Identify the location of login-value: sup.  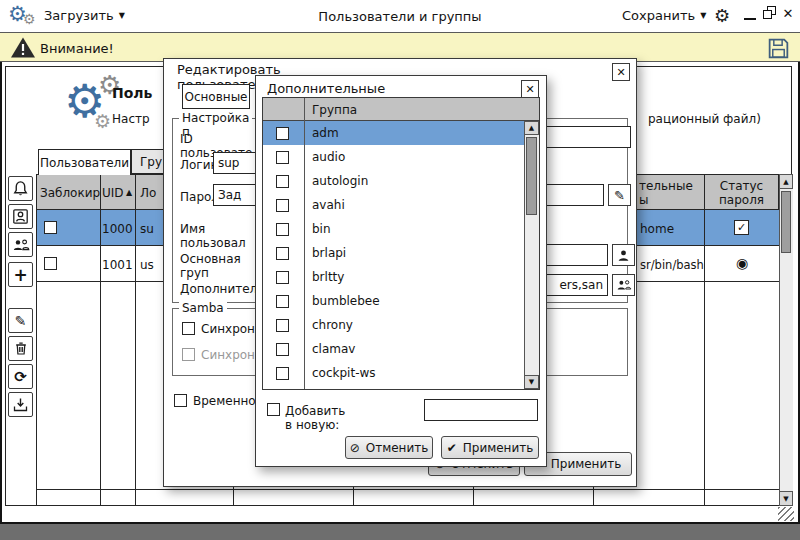
(228, 163).